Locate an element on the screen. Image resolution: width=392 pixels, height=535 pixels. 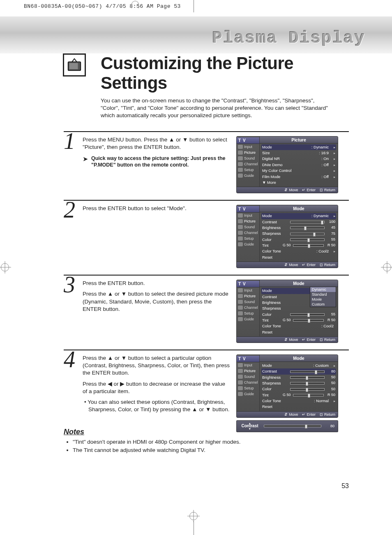
osd-row: Size: 16:9 is located at coordinates (299, 153).